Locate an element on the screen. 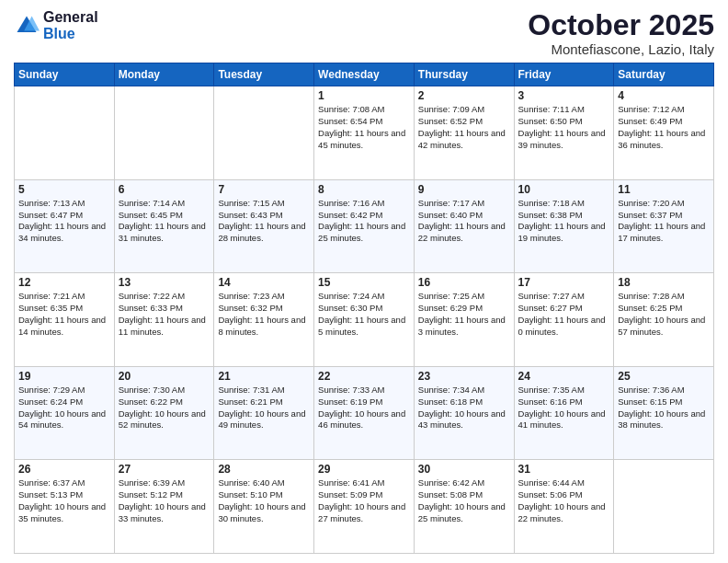 Image resolution: width=728 pixels, height=563 pixels. cell-info: Sunrise: 7:11 AM Sunset: 6:50 PM Dayligh… is located at coordinates (564, 127).